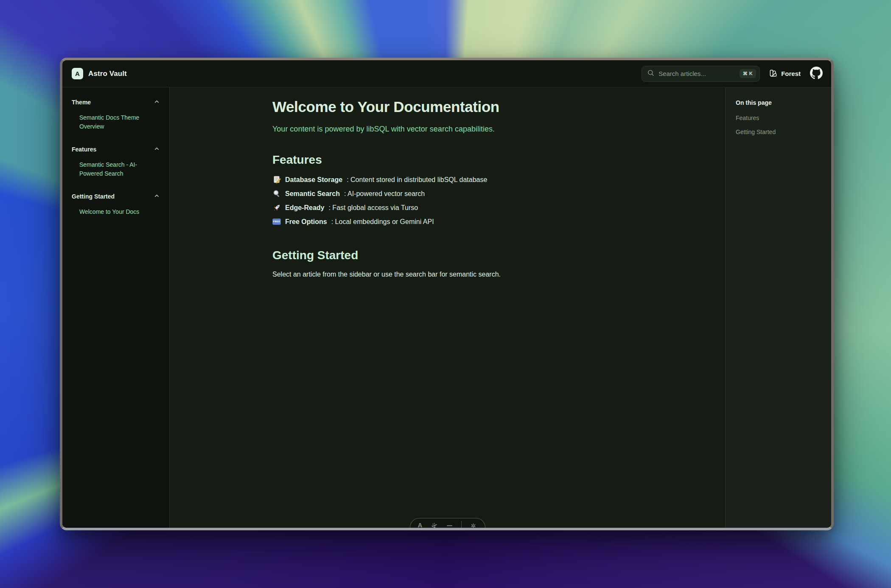  I want to click on sidebar-section-toggle-features: Features, so click(116, 149).